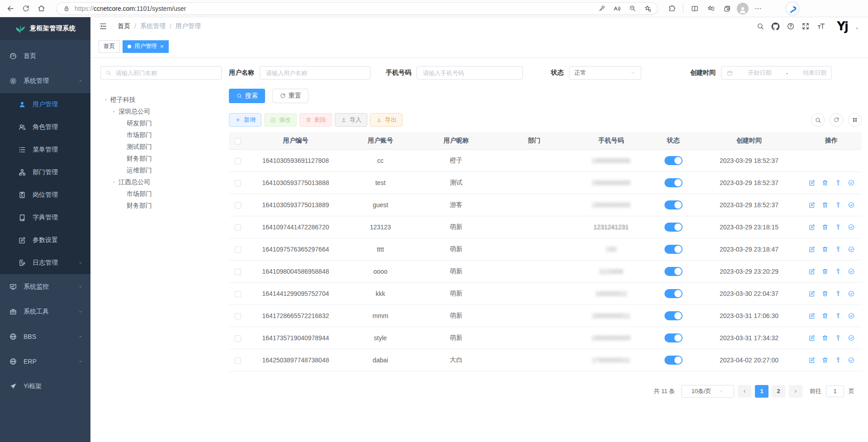 The width and height of the screenshot is (868, 442). Describe the element at coordinates (456, 141) in the screenshot. I see `column-header-2: 用户昵称` at that location.